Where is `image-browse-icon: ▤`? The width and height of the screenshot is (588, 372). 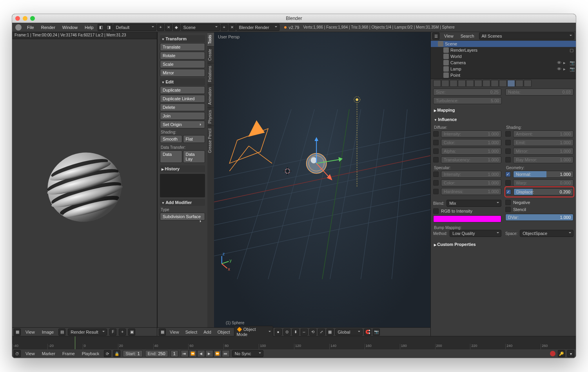 image-browse-icon: ▤ is located at coordinates (62, 332).